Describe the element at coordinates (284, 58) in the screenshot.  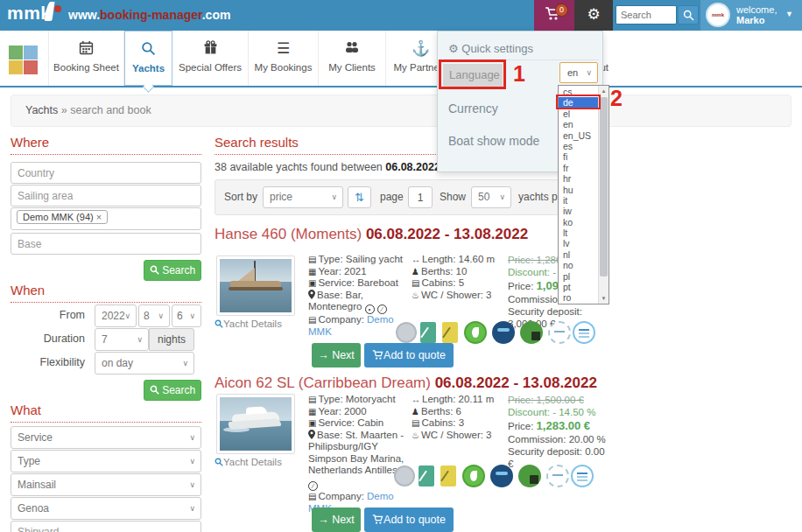
I see `nav-item-my-bookings: ☰ My Bookings` at that location.